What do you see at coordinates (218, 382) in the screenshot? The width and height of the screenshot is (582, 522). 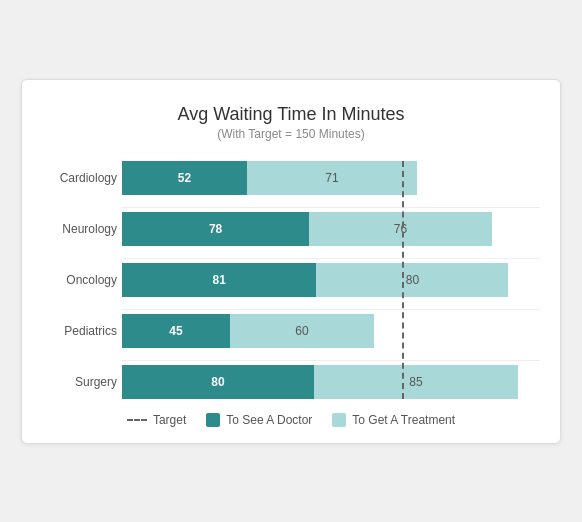 I see `bar-doctor: 80` at bounding box center [218, 382].